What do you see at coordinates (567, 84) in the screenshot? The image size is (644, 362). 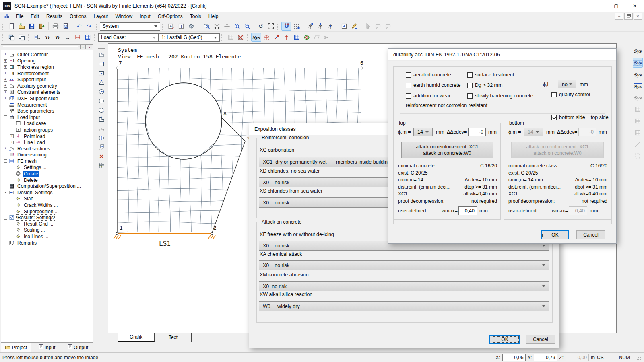 I see `phi-l-combo: no` at bounding box center [567, 84].